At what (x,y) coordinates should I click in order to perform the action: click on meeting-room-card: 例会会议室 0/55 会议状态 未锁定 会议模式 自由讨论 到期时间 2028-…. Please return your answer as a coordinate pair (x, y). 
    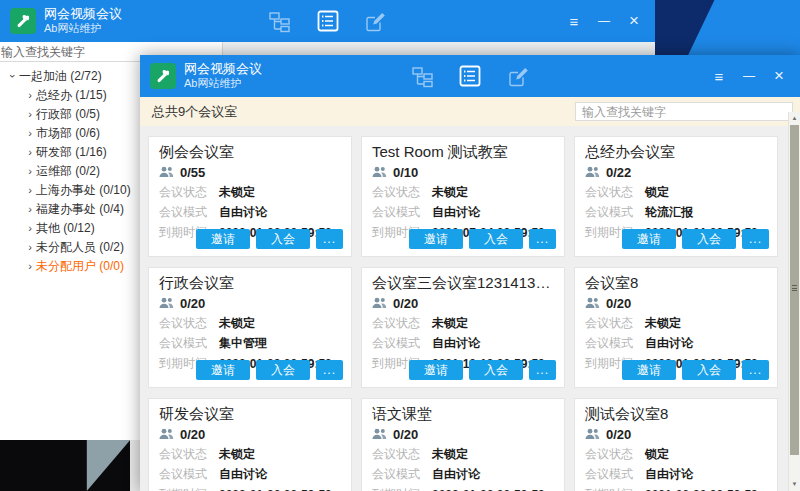
    Looking at the image, I should click on (250, 196).